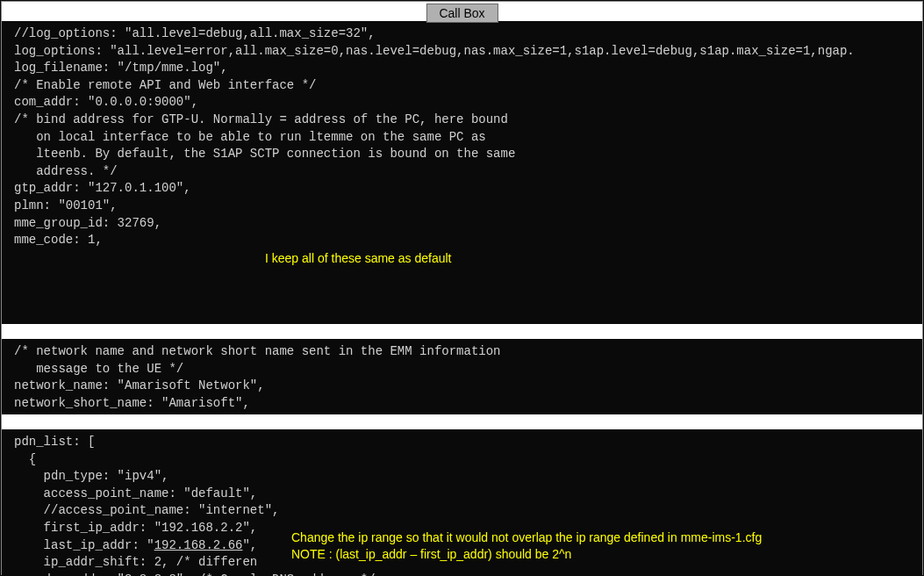  I want to click on code-line: {, so click(462, 460).